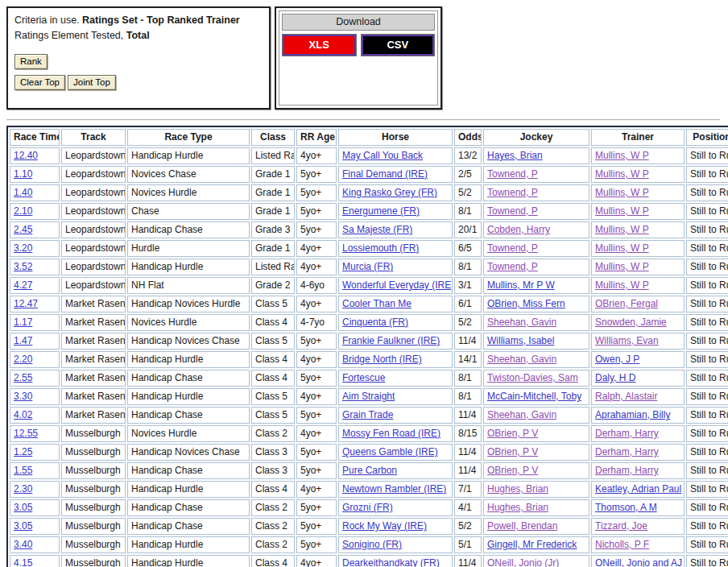 The image size is (728, 567). I want to click on horse-link: Sonigino (FR), so click(372, 544).